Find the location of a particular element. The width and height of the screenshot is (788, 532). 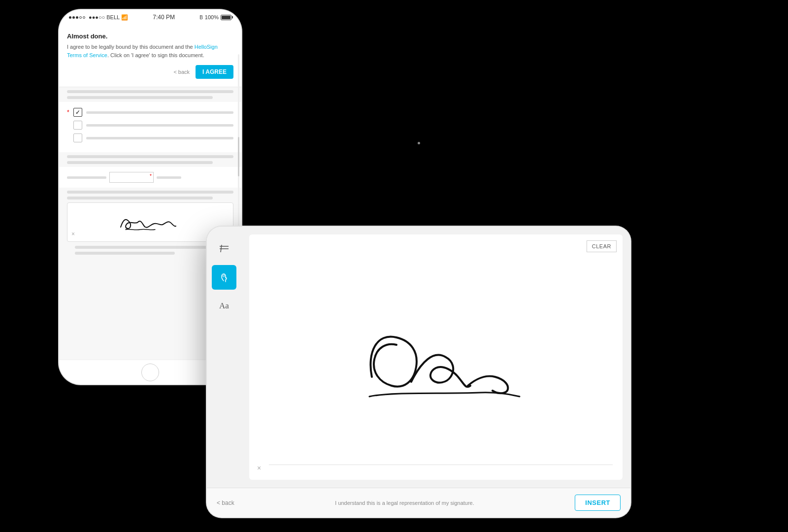

phone-battery-area: B 100% is located at coordinates (216, 17).